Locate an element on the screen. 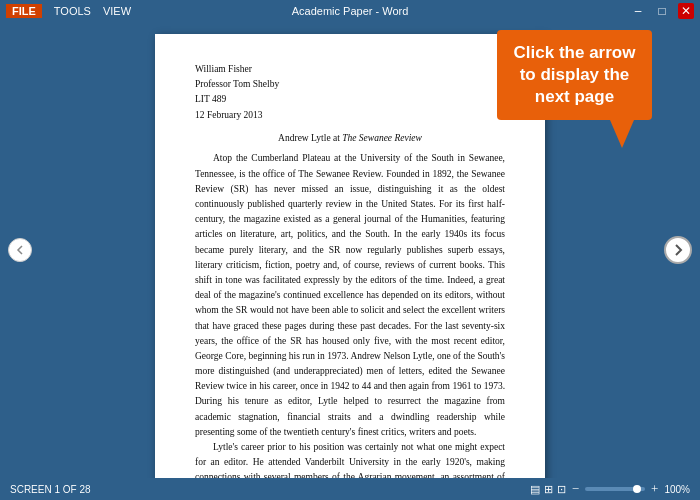  callout-tooltip: Click the arrow to display the next page is located at coordinates (574, 75).